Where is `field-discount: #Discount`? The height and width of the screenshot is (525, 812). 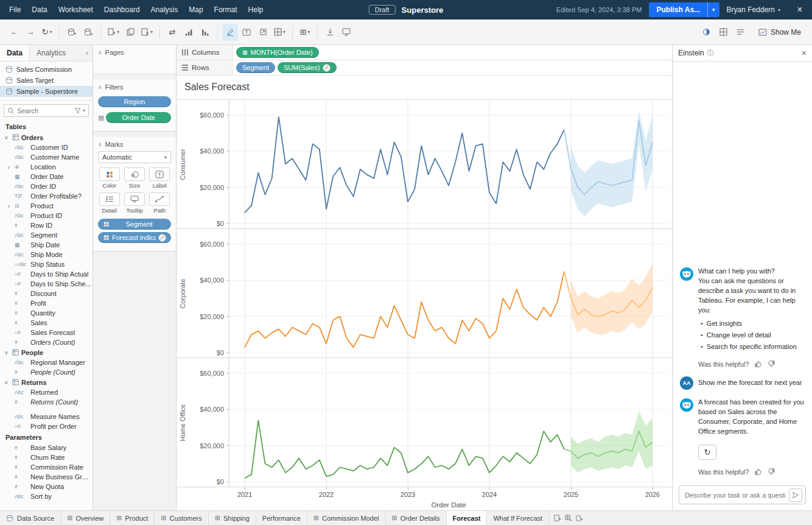
field-discount: #Discount is located at coordinates (46, 294).